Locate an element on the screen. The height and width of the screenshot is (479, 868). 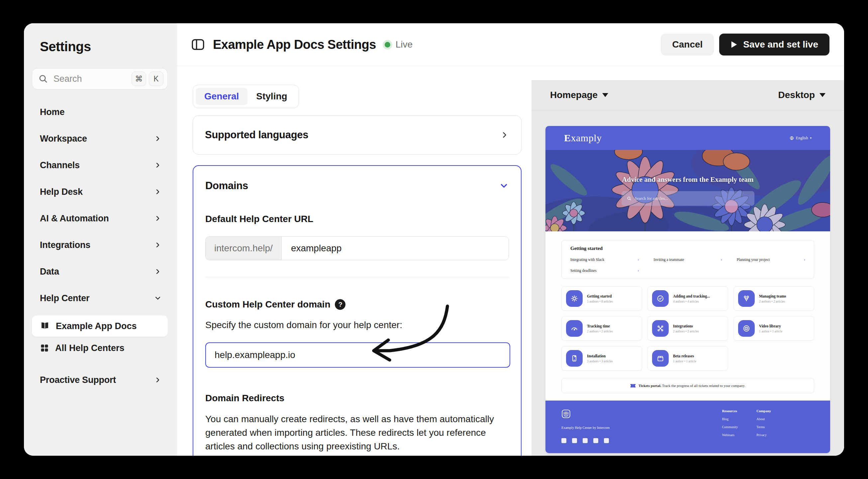
footer-link: Blog is located at coordinates (730, 419).